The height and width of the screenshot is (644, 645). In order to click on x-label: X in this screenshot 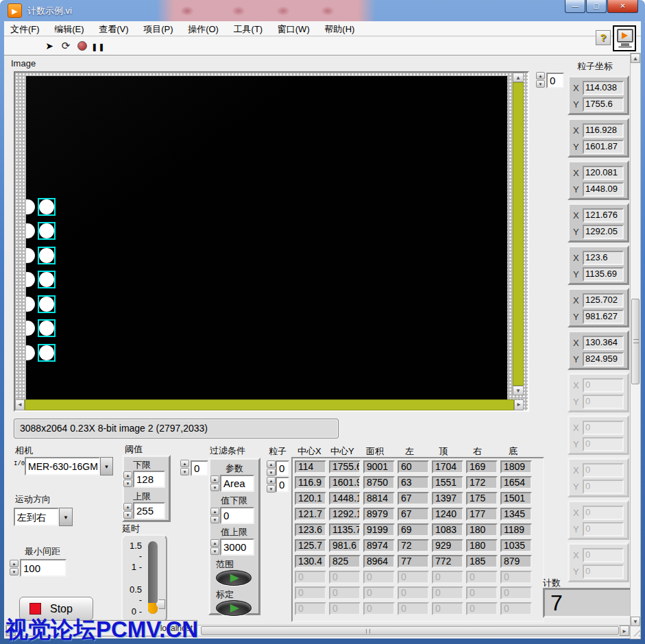, I will do `click(576, 385)`.